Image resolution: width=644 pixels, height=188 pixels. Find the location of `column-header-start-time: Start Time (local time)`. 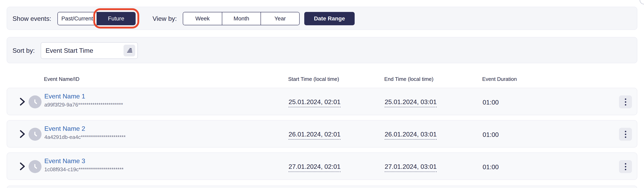

column-header-start-time: Start Time (local time) is located at coordinates (314, 79).